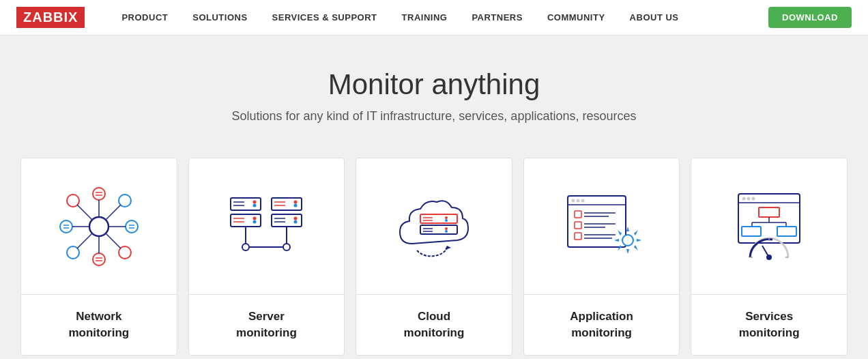  What do you see at coordinates (99, 227) in the screenshot?
I see `network-icon` at bounding box center [99, 227].